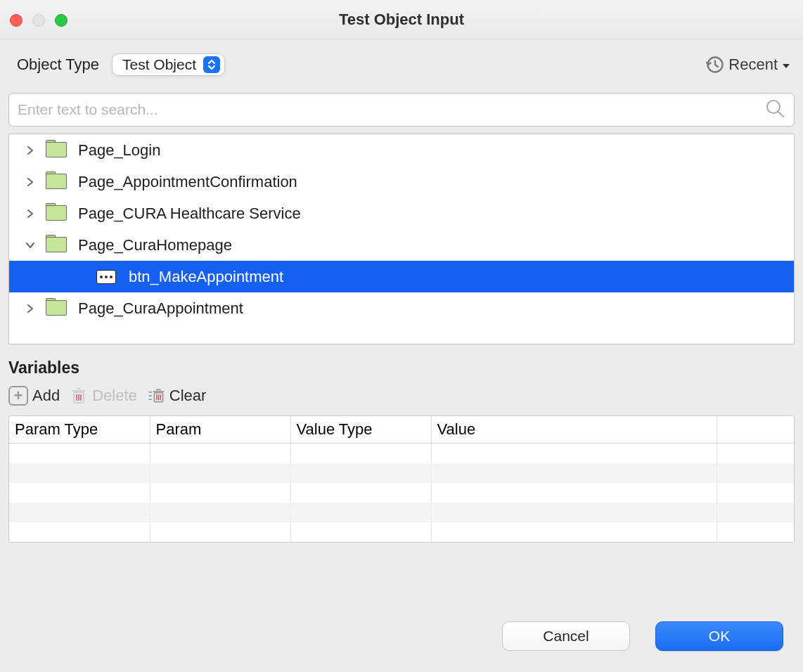 This screenshot has height=672, width=803. What do you see at coordinates (402, 396) in the screenshot?
I see `variables-toolbar: + Add Delete` at bounding box center [402, 396].